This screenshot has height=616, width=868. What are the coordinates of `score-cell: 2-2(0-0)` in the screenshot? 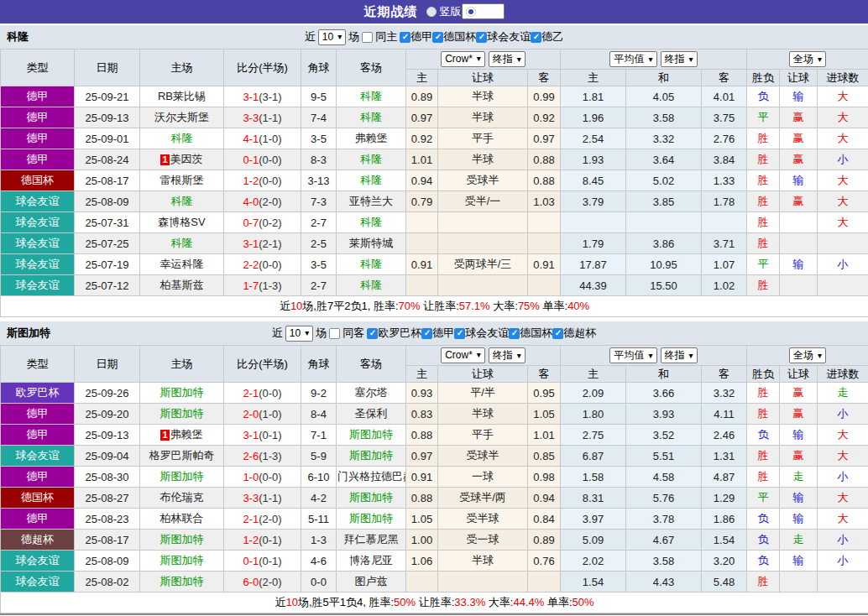 It's located at (263, 265).